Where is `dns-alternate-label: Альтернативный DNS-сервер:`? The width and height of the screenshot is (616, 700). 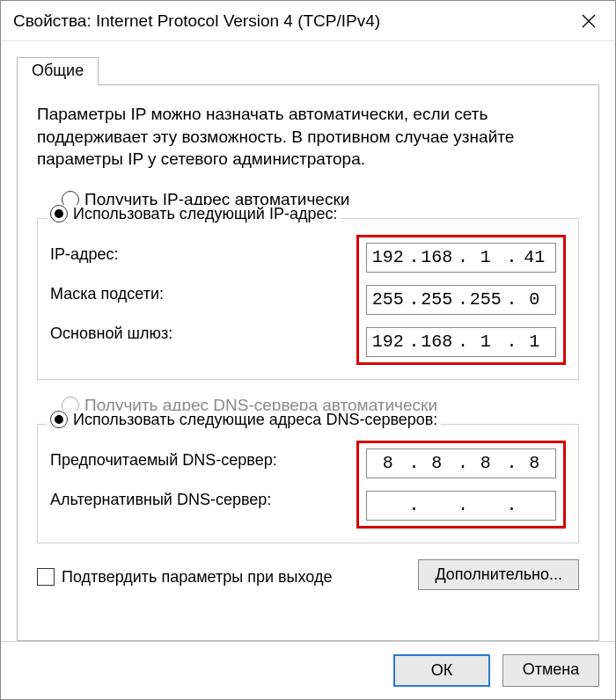 dns-alternate-label: Альтернативный DNS-сервер: is located at coordinates (196, 499).